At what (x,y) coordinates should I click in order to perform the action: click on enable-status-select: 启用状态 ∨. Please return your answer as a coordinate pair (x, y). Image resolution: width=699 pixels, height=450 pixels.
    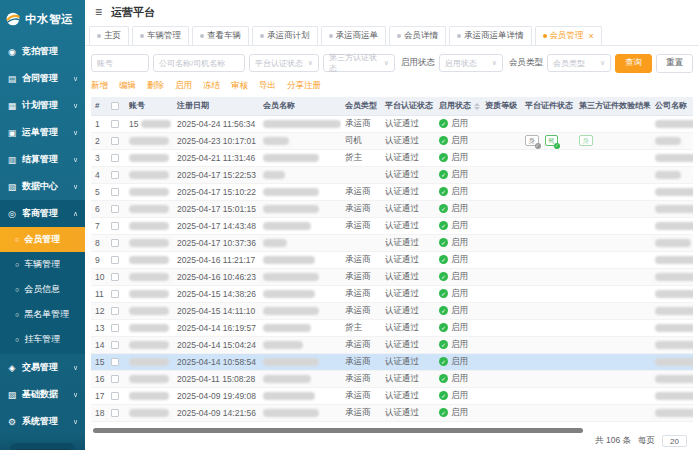
    Looking at the image, I should click on (471, 63).